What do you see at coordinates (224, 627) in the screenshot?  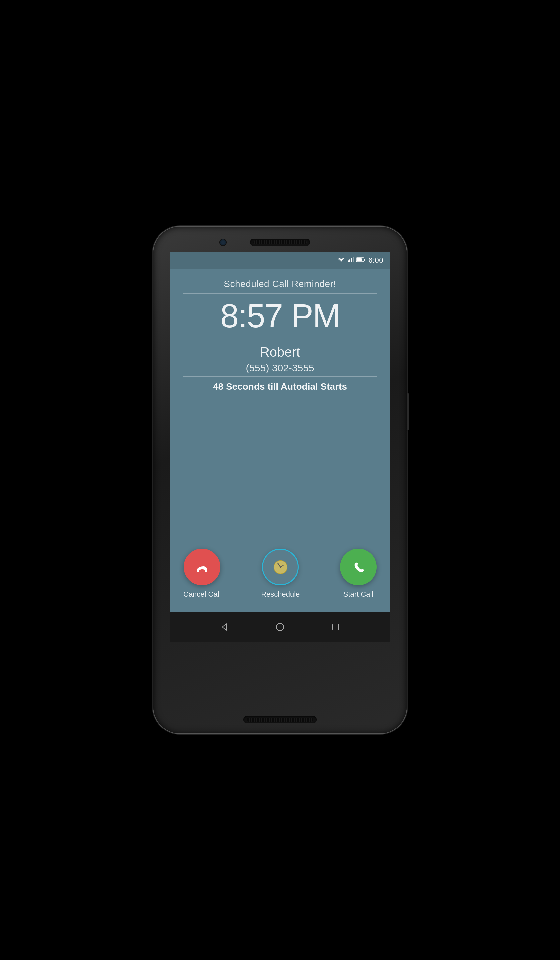 I see `nav-back-button` at bounding box center [224, 627].